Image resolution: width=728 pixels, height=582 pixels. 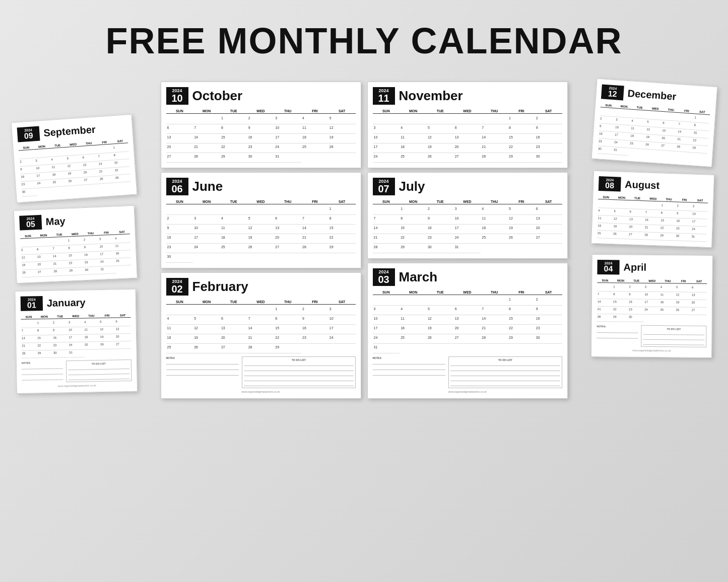 I want to click on month-name-august: August, so click(x=642, y=185).